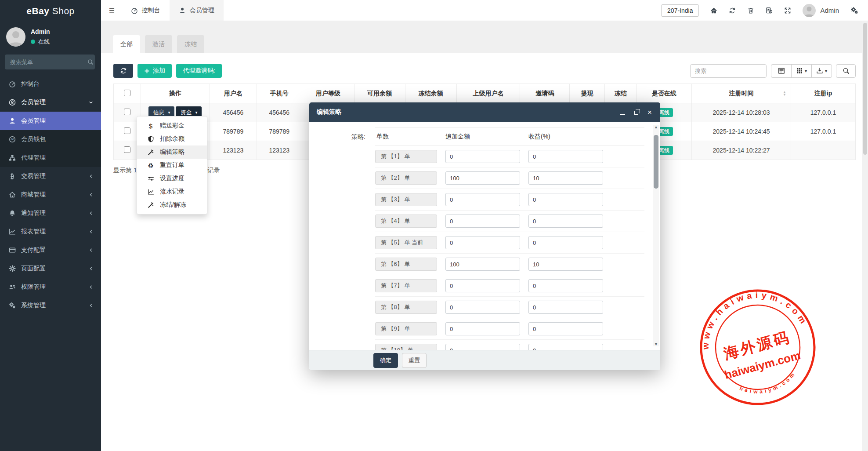 The image size is (868, 451). What do you see at coordinates (406, 156) in the screenshot?
I see `order-step-label: 第 【1】 单` at bounding box center [406, 156].